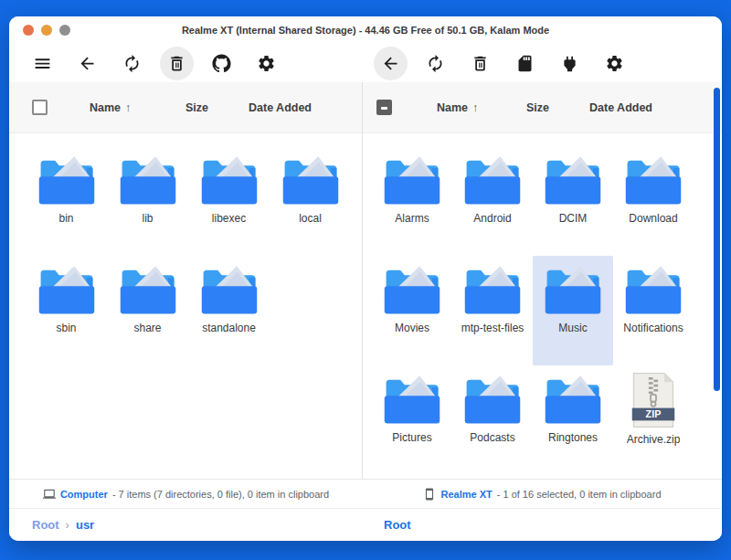 This screenshot has height=560, width=731. I want to click on right-toolbar, so click(543, 64).